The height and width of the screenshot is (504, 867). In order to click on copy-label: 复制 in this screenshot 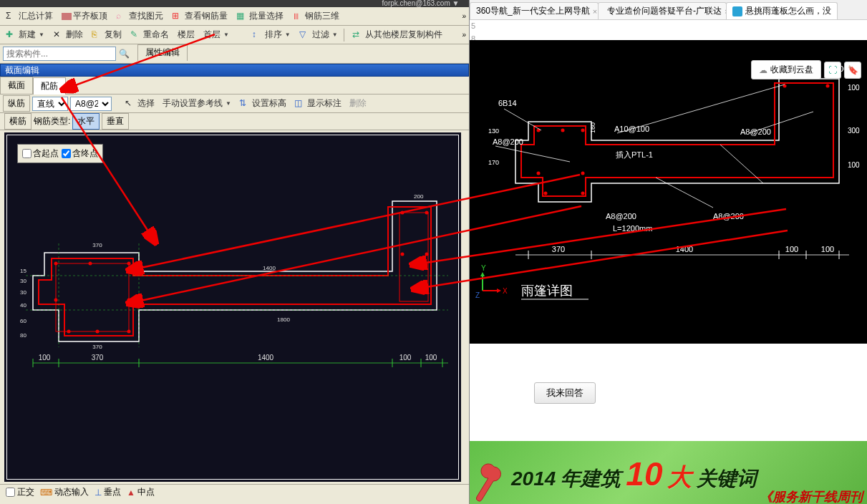, I will do `click(113, 34)`.